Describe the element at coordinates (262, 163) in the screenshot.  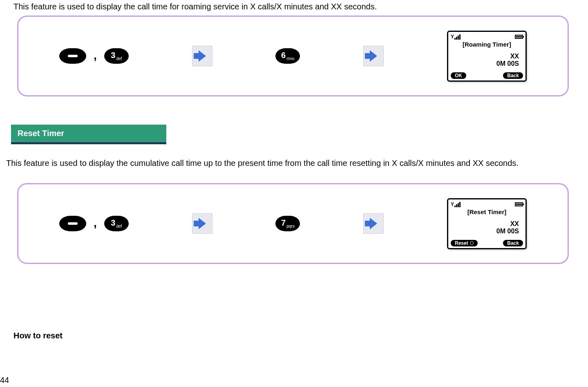
I see `reset-timer-description: This feature is used to display the cumu…` at that location.